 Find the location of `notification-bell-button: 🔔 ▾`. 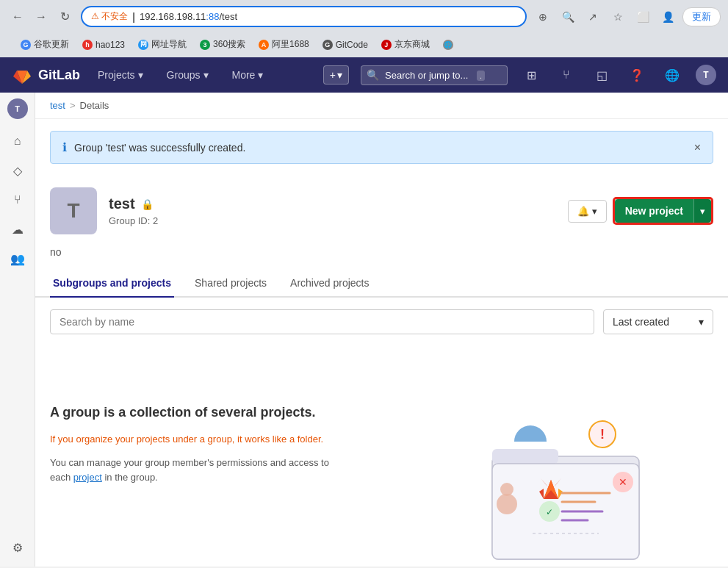

notification-bell-button: 🔔 ▾ is located at coordinates (588, 212).